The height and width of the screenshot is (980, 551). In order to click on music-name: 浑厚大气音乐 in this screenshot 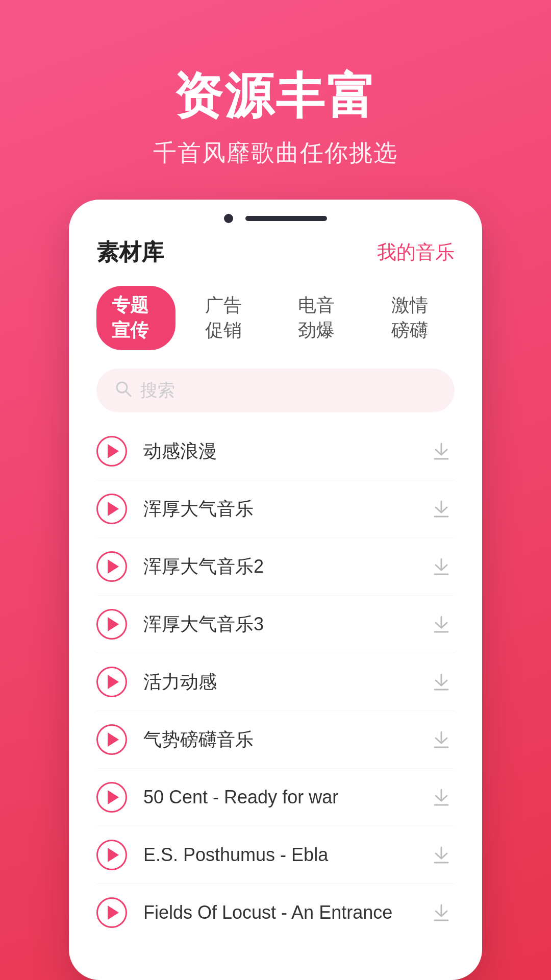, I will do `click(286, 509)`.